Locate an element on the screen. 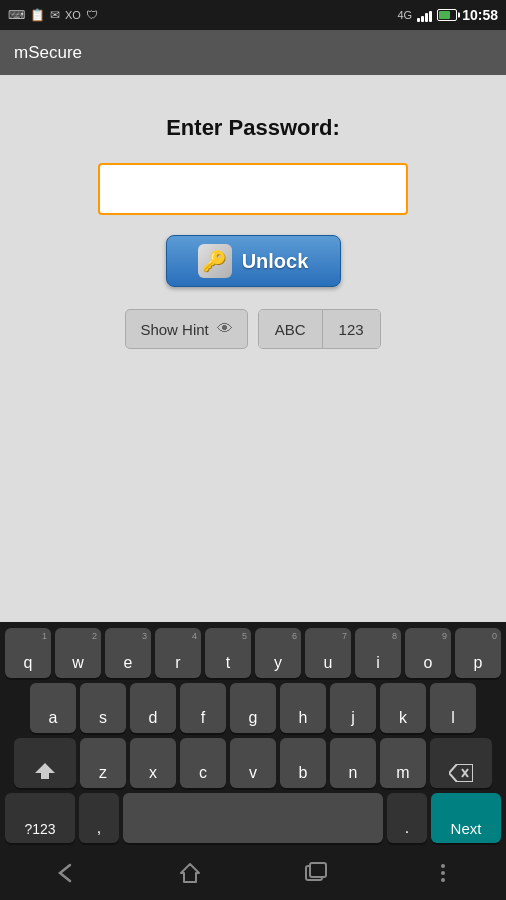 The image size is (506, 900). keyboard-row-1: 1q 2w 3e 4r 5t 6y 7u 8i 9o 0p is located at coordinates (253, 653).